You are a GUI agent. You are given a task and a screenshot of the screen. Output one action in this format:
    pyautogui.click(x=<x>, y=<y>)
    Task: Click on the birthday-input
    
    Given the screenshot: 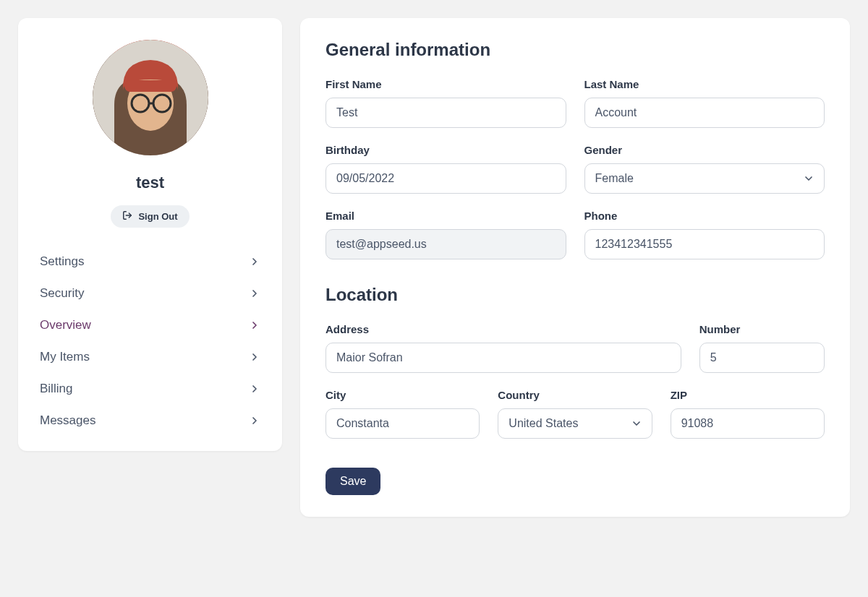 What is the action you would take?
    pyautogui.click(x=446, y=179)
    